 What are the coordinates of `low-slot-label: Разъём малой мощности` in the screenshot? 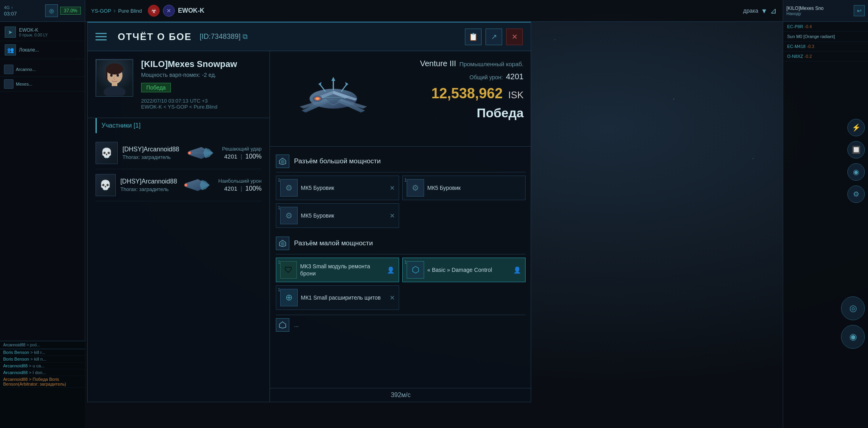 It's located at (334, 243).